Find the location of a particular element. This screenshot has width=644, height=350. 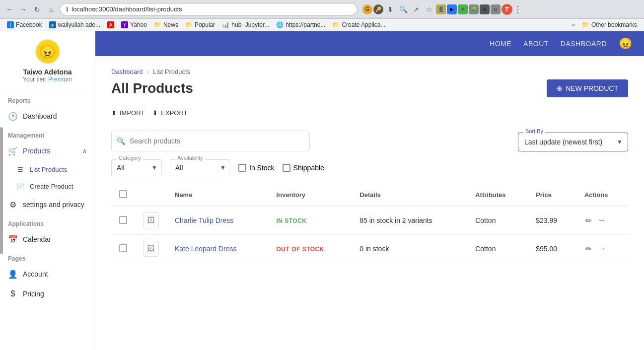

star-btn: ☆ is located at coordinates (429, 9).